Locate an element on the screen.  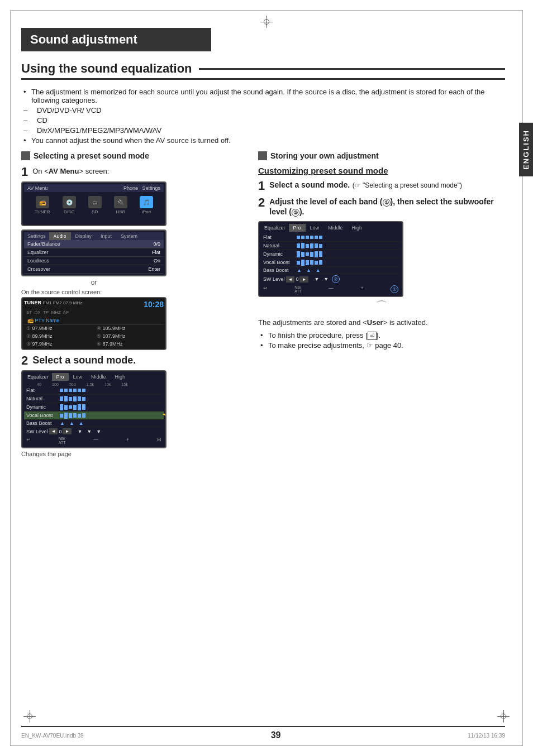
eq-mode-flat: Flat is located at coordinates (94, 391).